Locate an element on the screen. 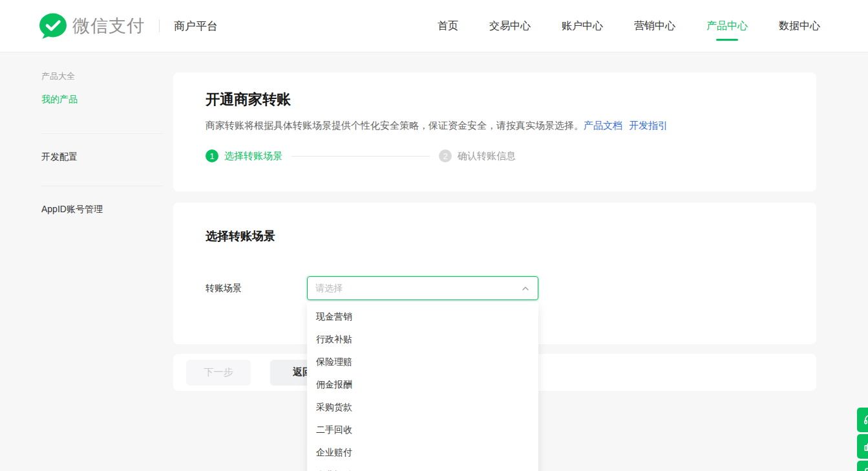 The height and width of the screenshot is (471, 868). transfer-scene-select-wrap: 请选择 现金营销 行政补贴 保险理赔 佣金报酬 采购货款 二手回收 企业赔付 企… is located at coordinates (423, 289).